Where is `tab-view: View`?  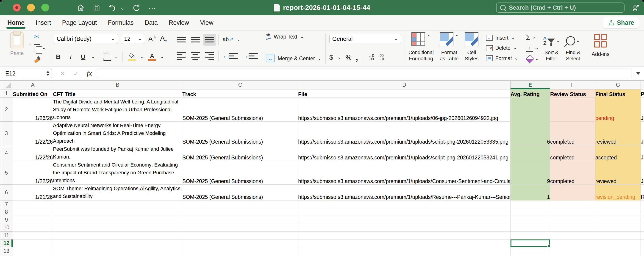
tab-view: View is located at coordinates (206, 23).